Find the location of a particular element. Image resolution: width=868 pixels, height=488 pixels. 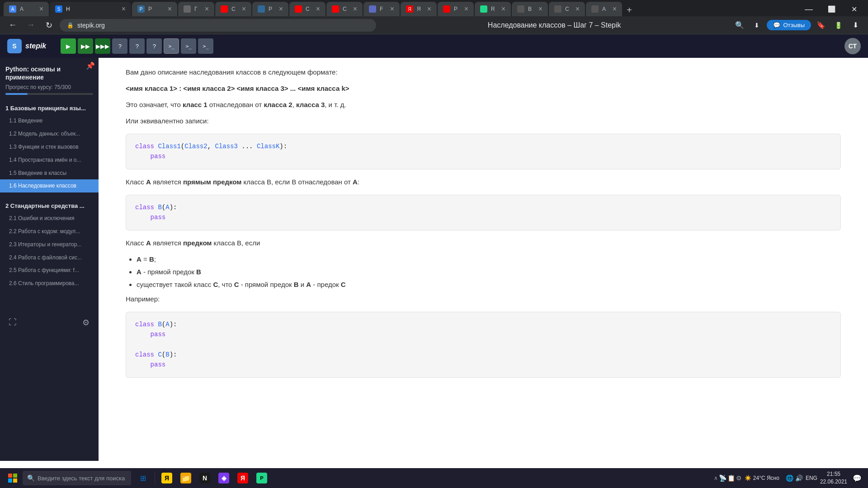

new-tab-button: + is located at coordinates (629, 10).